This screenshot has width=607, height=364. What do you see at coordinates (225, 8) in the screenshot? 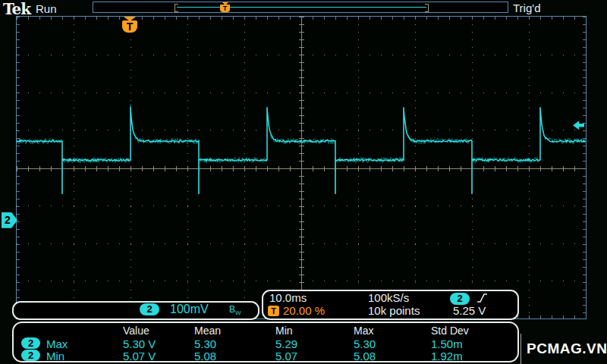
I see `trigger-position-marker-mini: T` at bounding box center [225, 8].